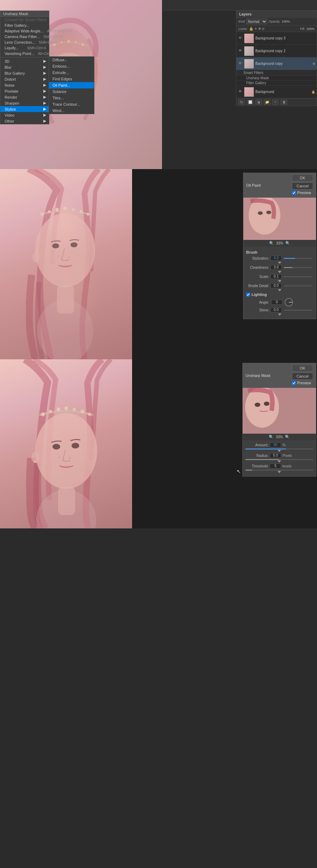  What do you see at coordinates (72, 79) in the screenshot?
I see `submenu-find-edges: Find Edges` at bounding box center [72, 79].